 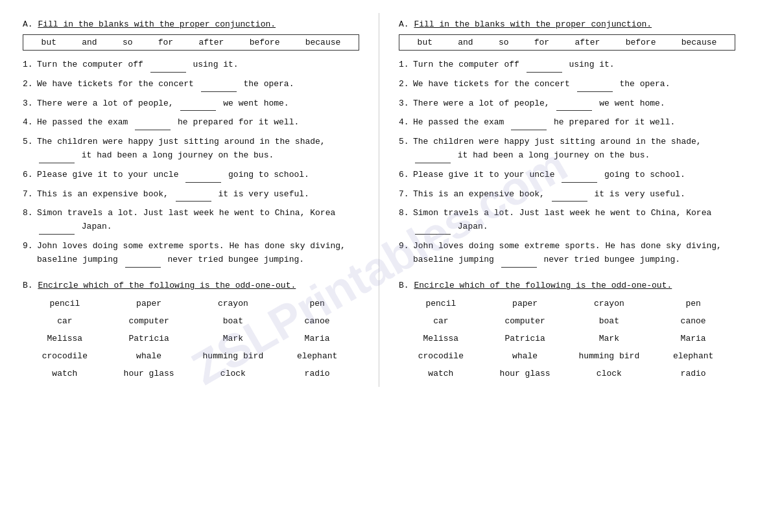 I want to click on question-number: 1., so click(x=406, y=65).